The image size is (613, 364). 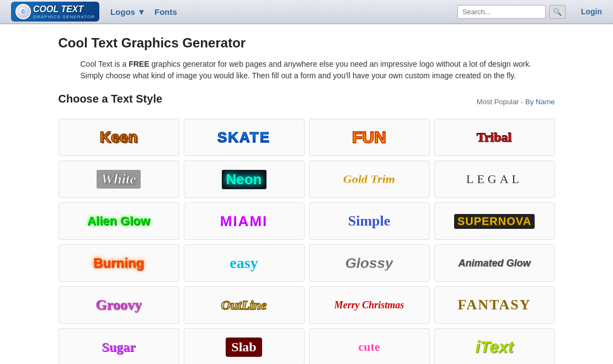 I want to click on nav-fonts: Fonts, so click(x=166, y=12).